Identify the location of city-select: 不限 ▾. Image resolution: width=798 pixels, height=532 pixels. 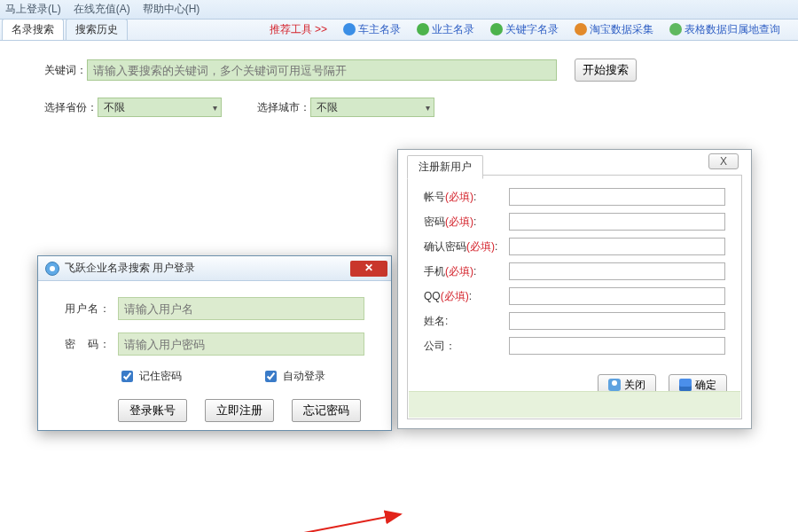
(372, 107).